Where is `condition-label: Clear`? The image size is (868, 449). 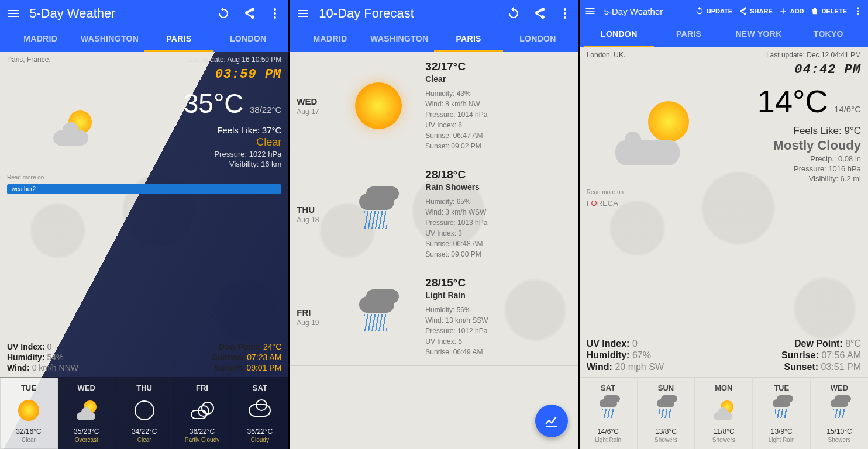
condition-label: Clear is located at coordinates (214, 143).